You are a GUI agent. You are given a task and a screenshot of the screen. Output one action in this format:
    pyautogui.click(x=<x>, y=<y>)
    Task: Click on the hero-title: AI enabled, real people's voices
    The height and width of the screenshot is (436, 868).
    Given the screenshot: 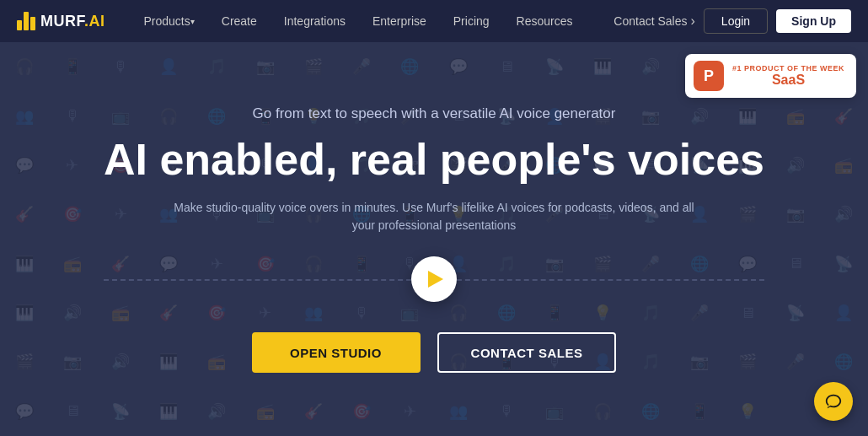 What is the action you would take?
    pyautogui.click(x=434, y=160)
    